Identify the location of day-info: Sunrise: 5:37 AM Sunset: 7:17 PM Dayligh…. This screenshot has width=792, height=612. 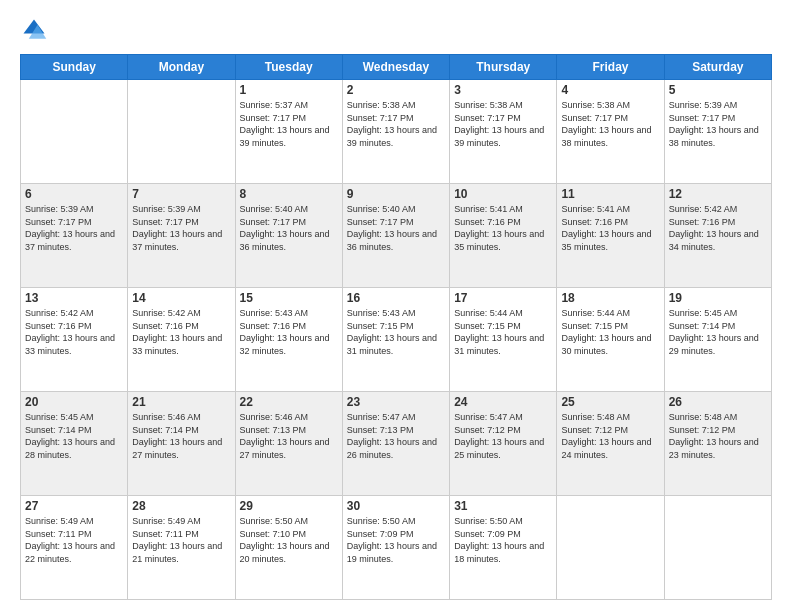
(289, 124).